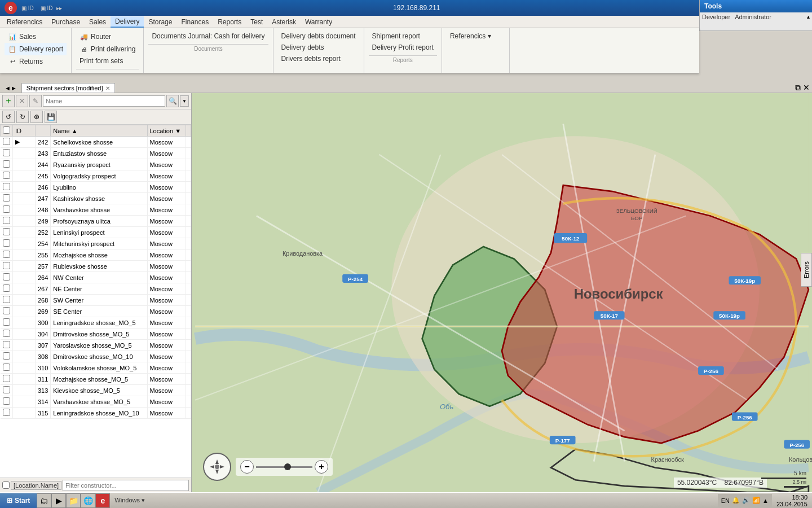 This screenshot has height=508, width=812. What do you see at coordinates (806, 270) in the screenshot?
I see `errors-tab: Errors` at bounding box center [806, 270].